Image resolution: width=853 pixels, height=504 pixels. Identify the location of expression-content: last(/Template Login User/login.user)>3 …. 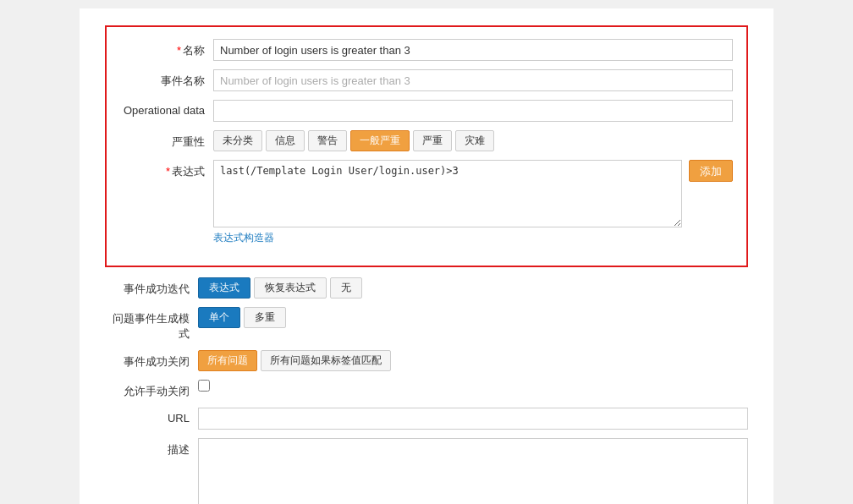
(473, 203).